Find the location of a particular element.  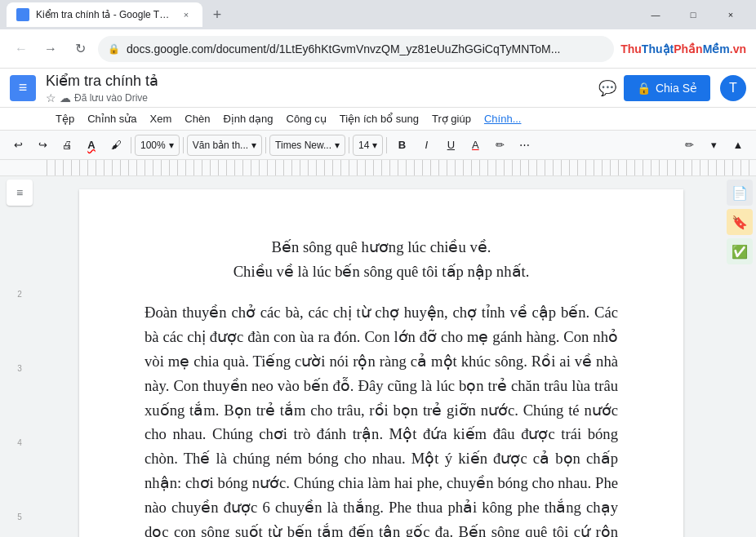

brand-phan: Phần is located at coordinates (687, 49).